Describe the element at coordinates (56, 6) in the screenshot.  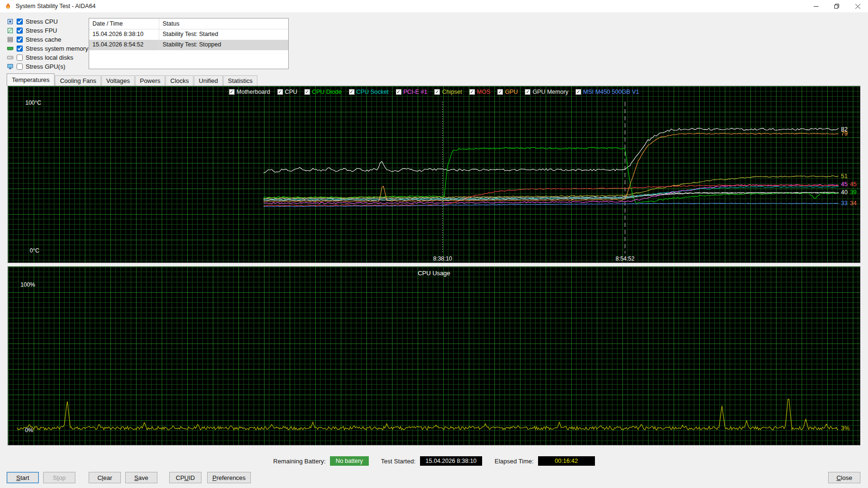
I see `window-title: System Stability Test - AIDA64` at that location.